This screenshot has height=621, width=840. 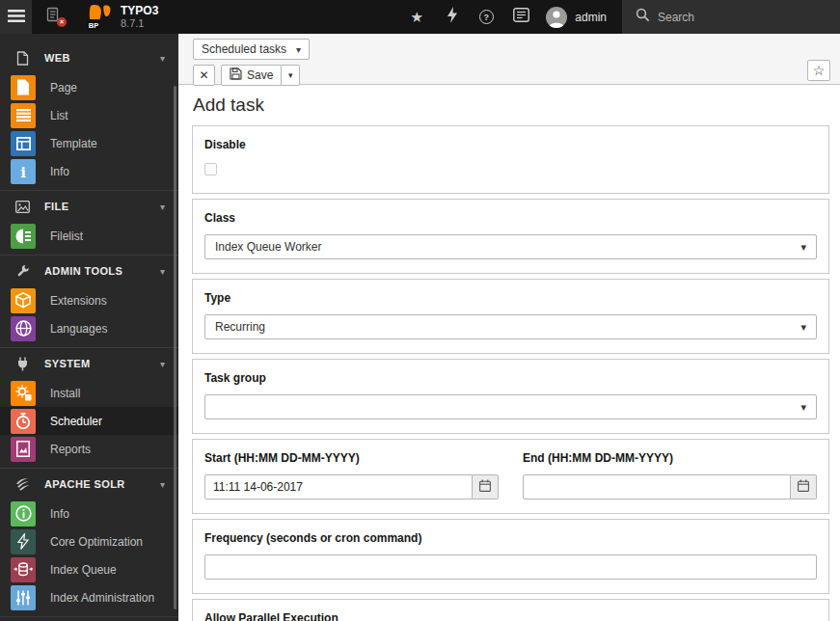 What do you see at coordinates (89, 224) in the screenshot?
I see `module-group-file: FILE ▾ Filelist` at bounding box center [89, 224].